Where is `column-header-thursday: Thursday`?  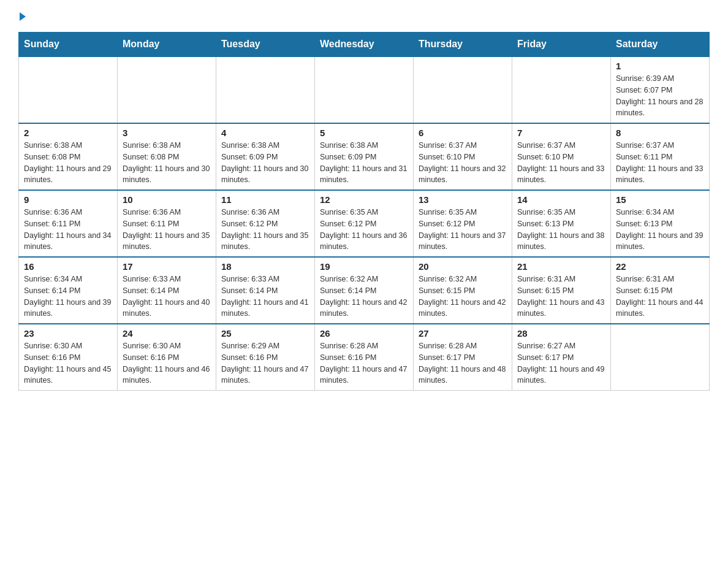 column-header-thursday: Thursday is located at coordinates (463, 45).